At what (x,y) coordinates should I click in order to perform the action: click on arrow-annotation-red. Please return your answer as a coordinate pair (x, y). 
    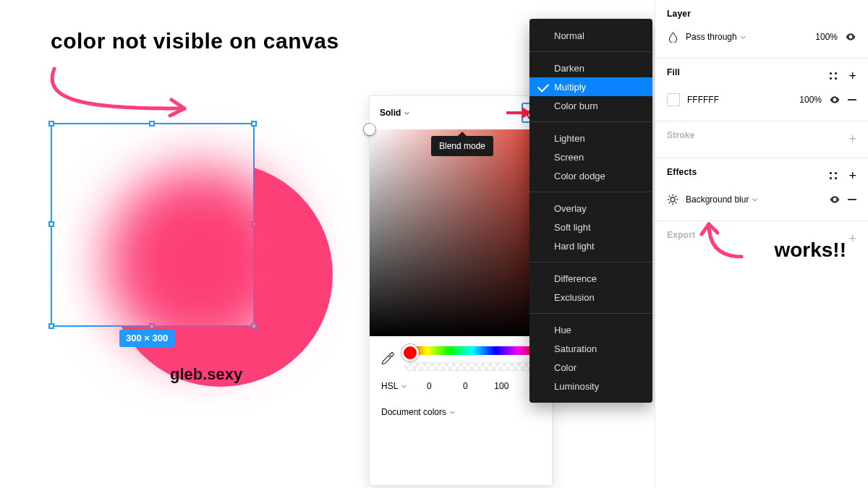
    Looking at the image, I should click on (519, 113).